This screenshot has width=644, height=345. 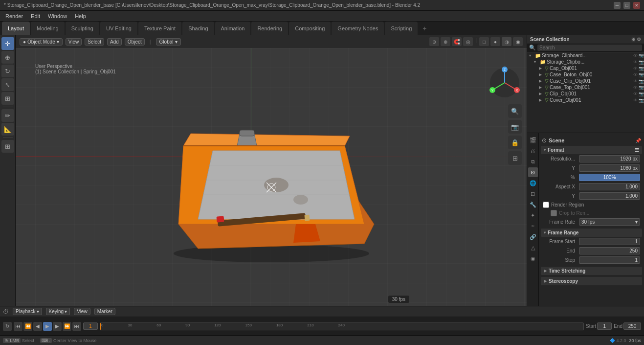 I want to click on shading-material-button: ◑, so click(x=507, y=42).